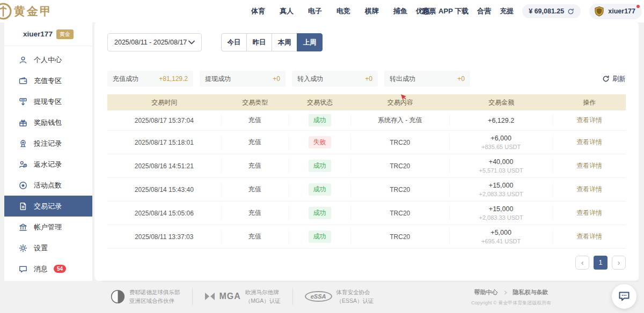 The height and width of the screenshot is (313, 644). What do you see at coordinates (23, 269) in the screenshot?
I see `chat-icon` at bounding box center [23, 269].